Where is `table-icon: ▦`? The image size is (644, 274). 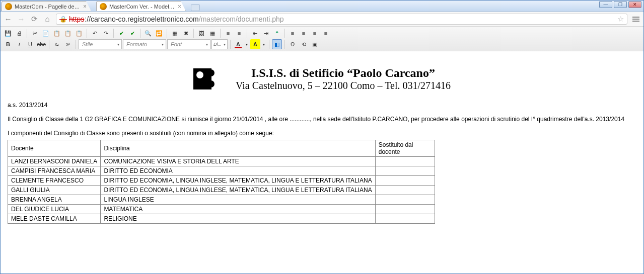 table-icon: ▦ is located at coordinates (212, 33).